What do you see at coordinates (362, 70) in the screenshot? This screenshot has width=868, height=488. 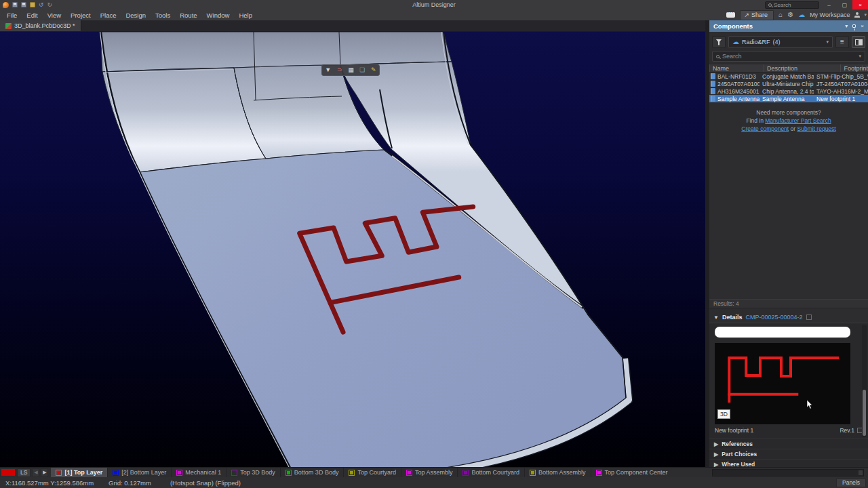 I see `layers-icon: ❏` at bounding box center [362, 70].